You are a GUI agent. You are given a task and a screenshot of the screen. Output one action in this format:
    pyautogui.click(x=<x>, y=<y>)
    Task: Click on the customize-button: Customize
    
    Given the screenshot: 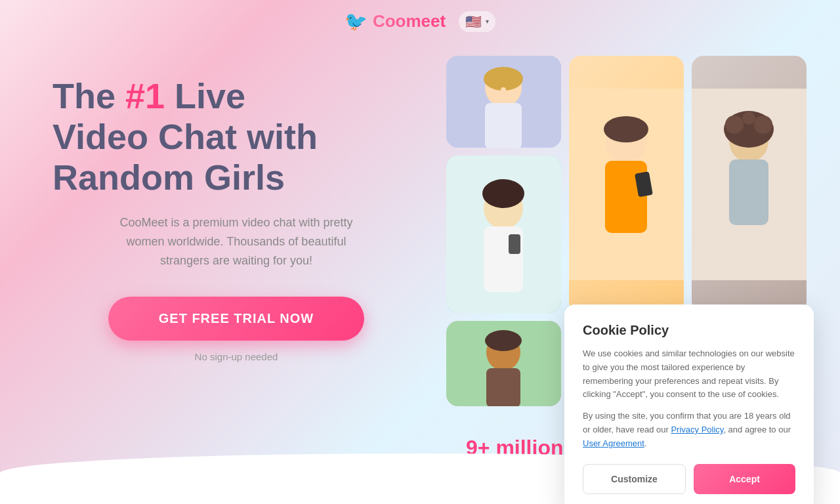 What is the action you would take?
    pyautogui.click(x=634, y=479)
    